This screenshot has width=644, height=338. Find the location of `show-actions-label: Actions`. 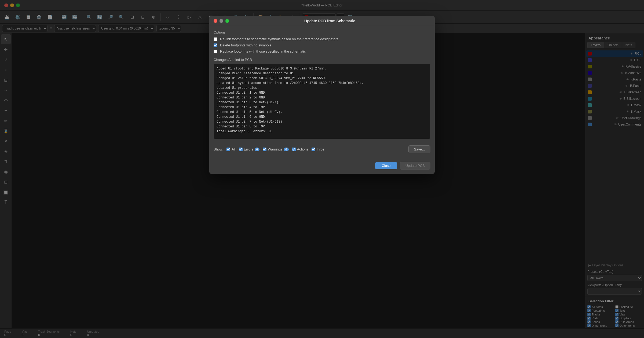

show-actions-label: Actions is located at coordinates (303, 149).